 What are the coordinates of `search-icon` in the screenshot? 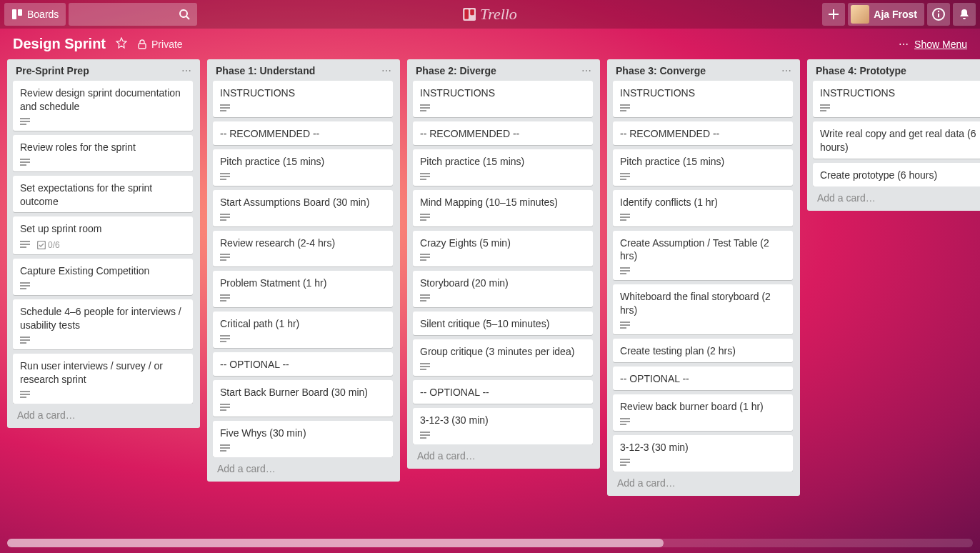 It's located at (184, 14).